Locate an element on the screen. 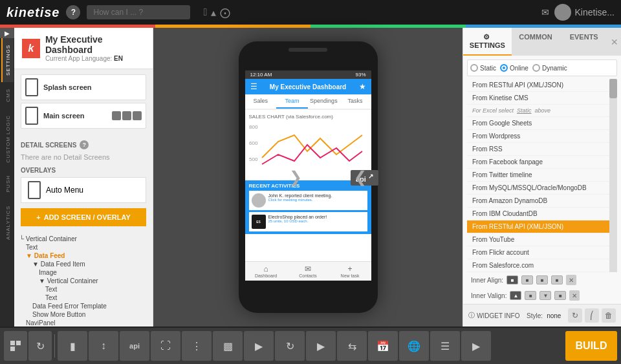  detail-help: ? is located at coordinates (84, 145).